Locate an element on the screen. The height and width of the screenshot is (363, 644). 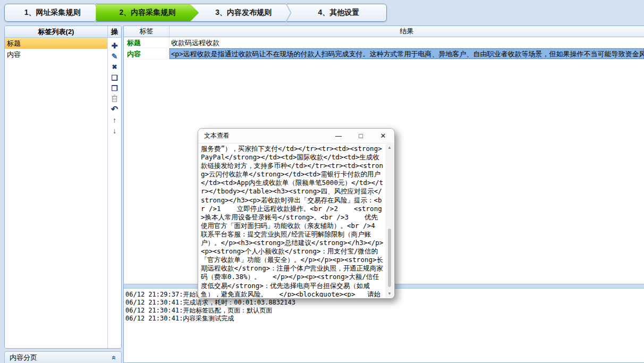
tab-label: 1、网址采集规则 is located at coordinates (53, 13).